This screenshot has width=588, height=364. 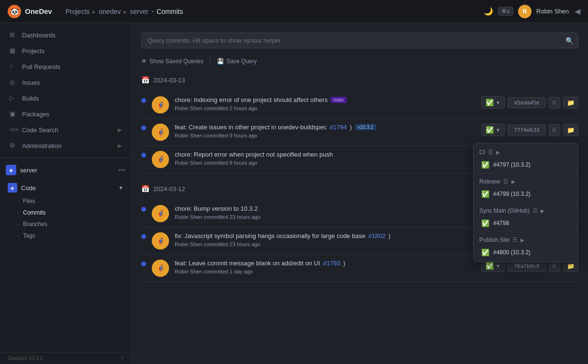 I want to click on admin-gear-icon: ⚙, so click(x=13, y=146).